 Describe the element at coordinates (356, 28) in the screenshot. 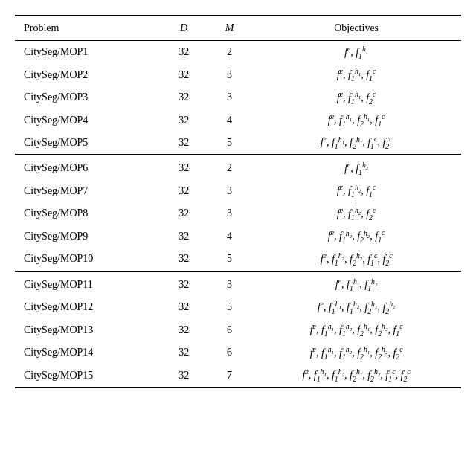

I see `objectives-column-header: Objectives` at that location.